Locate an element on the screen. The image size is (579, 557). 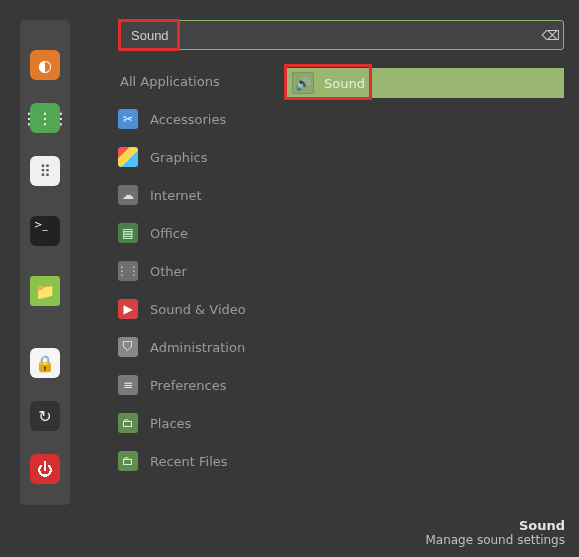
launcher-files: 📁 is located at coordinates (45, 291).